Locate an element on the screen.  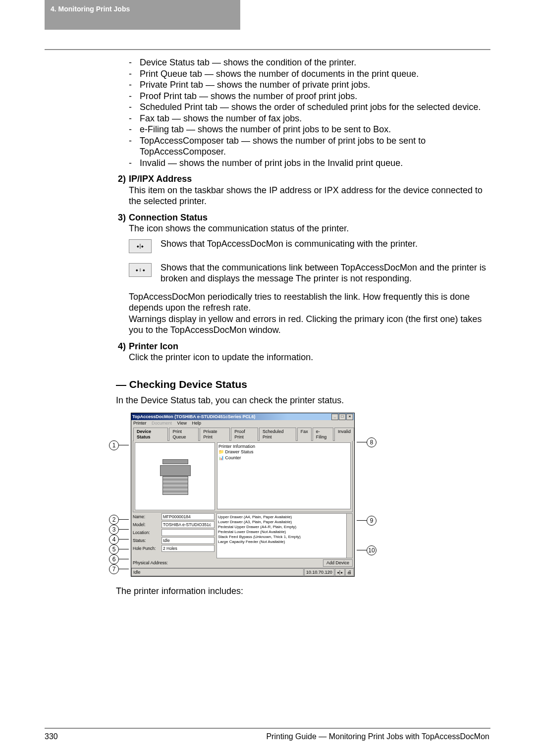
connection-broken-icon: ⬥‖⬥ is located at coordinates (140, 270).